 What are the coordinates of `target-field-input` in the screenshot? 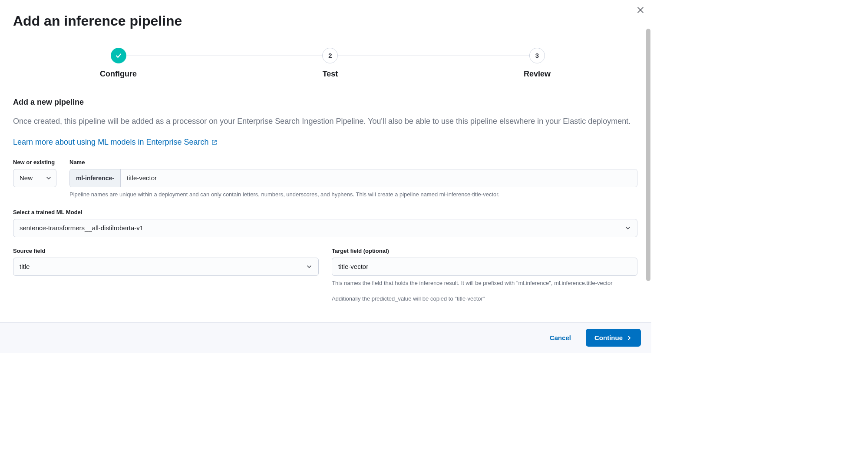 It's located at (485, 267).